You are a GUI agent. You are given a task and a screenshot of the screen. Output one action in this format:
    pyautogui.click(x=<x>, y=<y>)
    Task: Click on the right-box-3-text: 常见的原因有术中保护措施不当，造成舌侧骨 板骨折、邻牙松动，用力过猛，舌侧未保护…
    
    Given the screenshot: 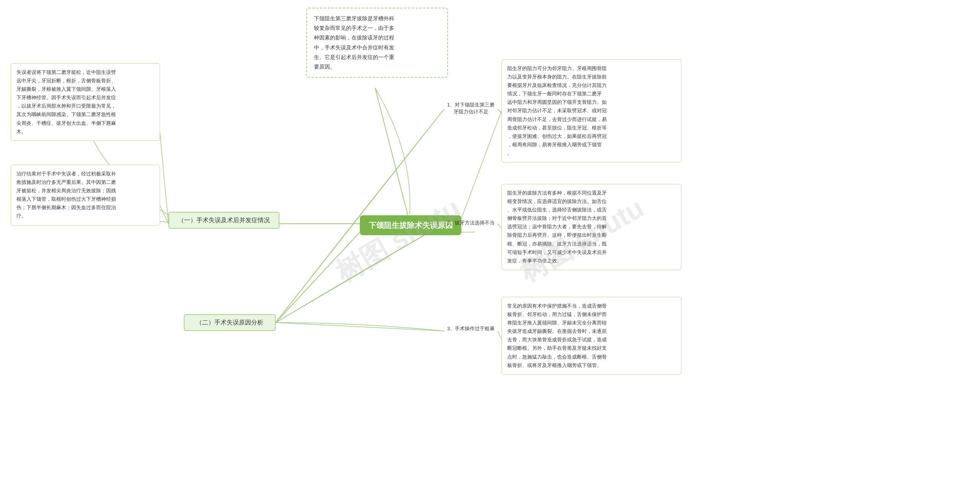 What is the action you would take?
    pyautogui.click(x=557, y=336)
    